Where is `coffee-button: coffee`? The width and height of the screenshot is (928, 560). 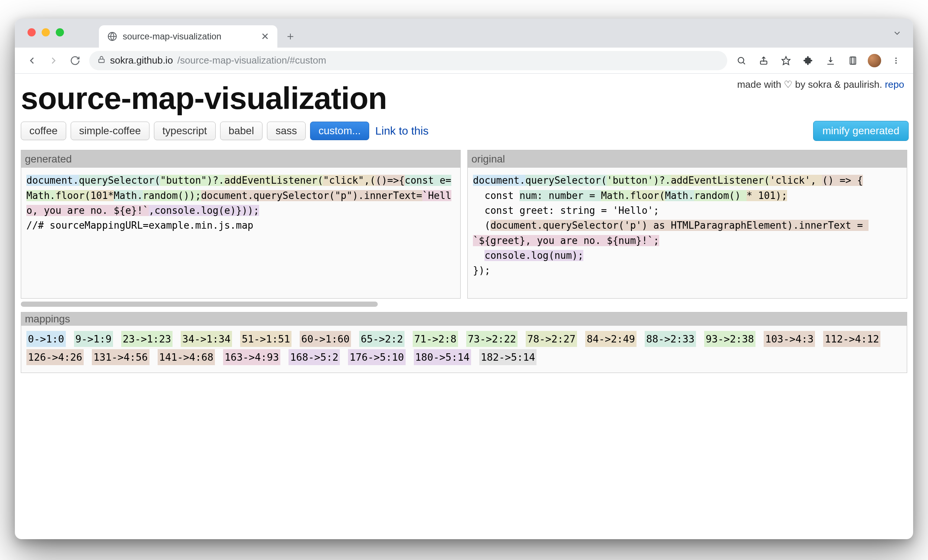 coffee-button: coffee is located at coordinates (44, 131).